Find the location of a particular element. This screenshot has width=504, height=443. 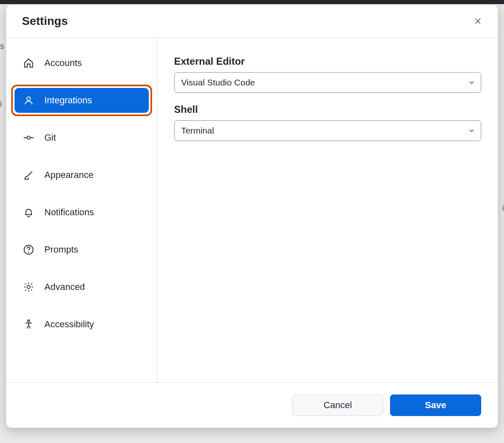

paintbrush-icon is located at coordinates (29, 175).